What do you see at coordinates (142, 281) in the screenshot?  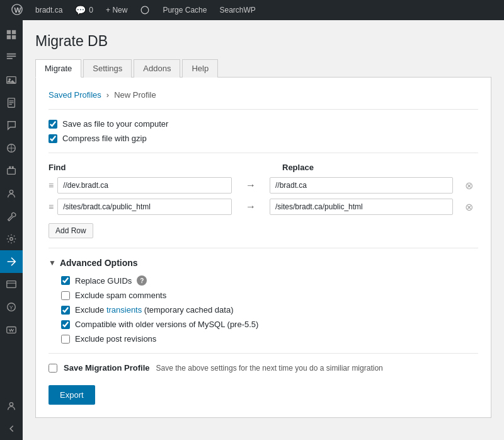 I see `replace-guids-help-icon: ?` at bounding box center [142, 281].